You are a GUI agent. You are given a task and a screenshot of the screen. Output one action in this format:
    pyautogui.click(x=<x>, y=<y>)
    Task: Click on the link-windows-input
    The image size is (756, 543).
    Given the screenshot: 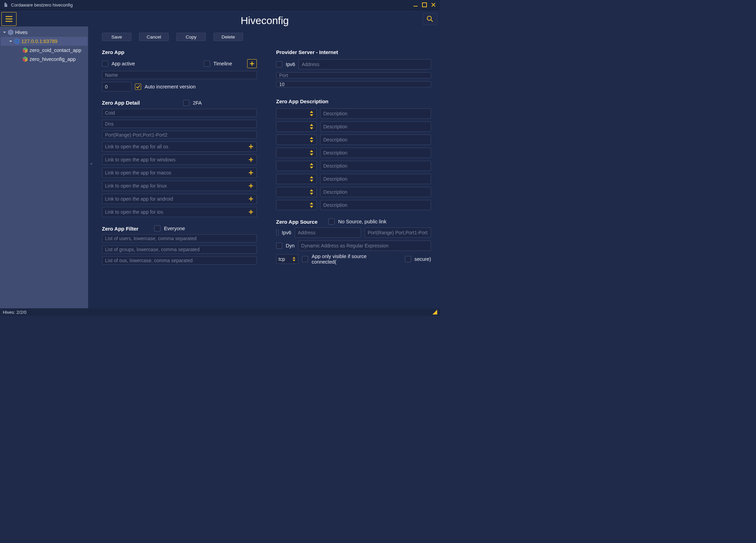 What is the action you would take?
    pyautogui.click(x=175, y=160)
    